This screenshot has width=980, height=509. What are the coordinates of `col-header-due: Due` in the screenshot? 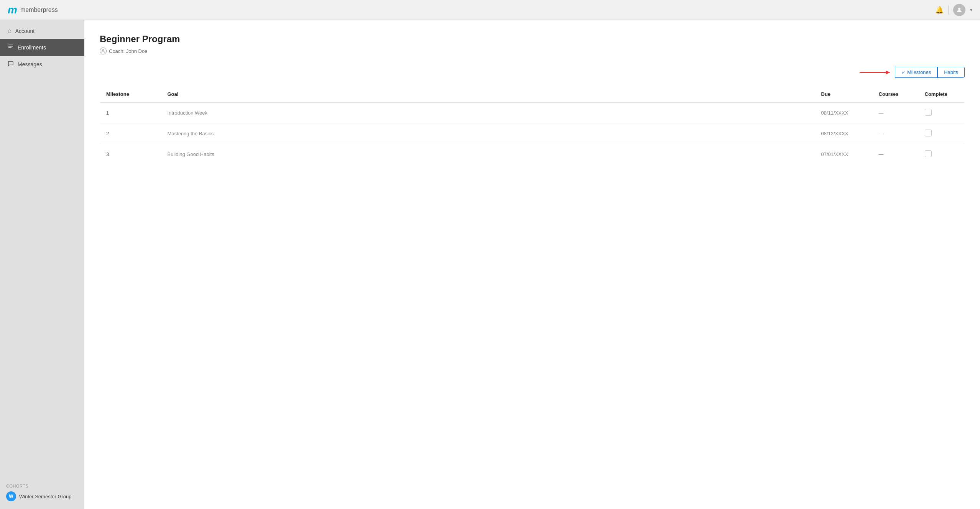 It's located at (844, 94).